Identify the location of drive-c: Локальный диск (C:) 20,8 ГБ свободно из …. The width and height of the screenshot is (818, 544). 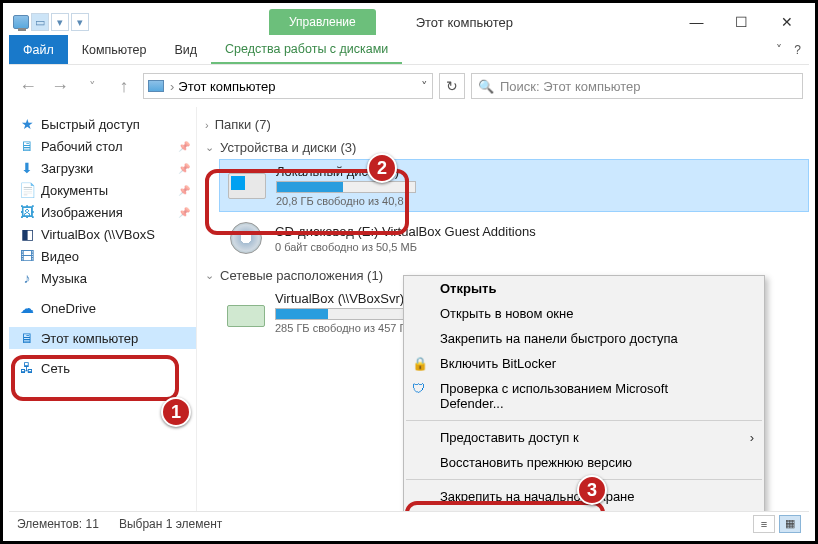
(514, 186).